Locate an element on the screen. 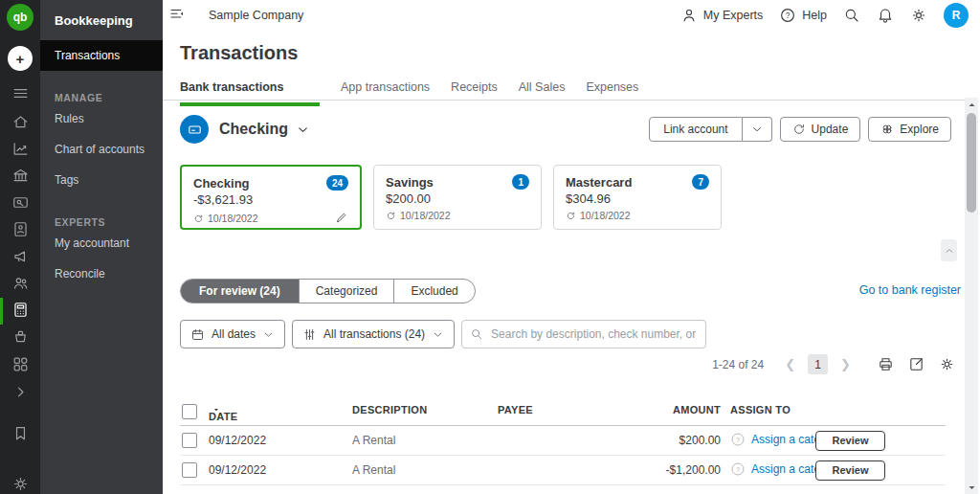 The width and height of the screenshot is (980, 494). pagination: 1-24 of 24 ❮ 1 ❯ is located at coordinates (834, 364).